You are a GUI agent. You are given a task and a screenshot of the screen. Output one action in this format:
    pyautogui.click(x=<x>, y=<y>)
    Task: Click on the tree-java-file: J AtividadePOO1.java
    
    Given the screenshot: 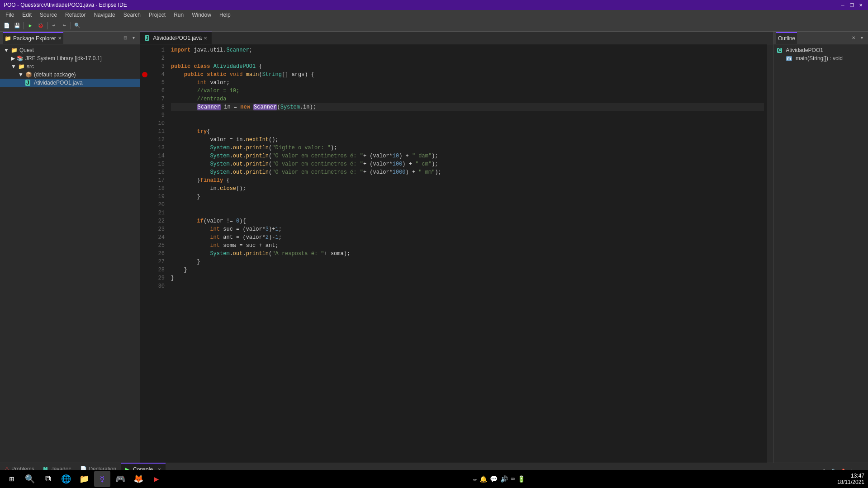 What is the action you would take?
    pyautogui.click(x=70, y=83)
    